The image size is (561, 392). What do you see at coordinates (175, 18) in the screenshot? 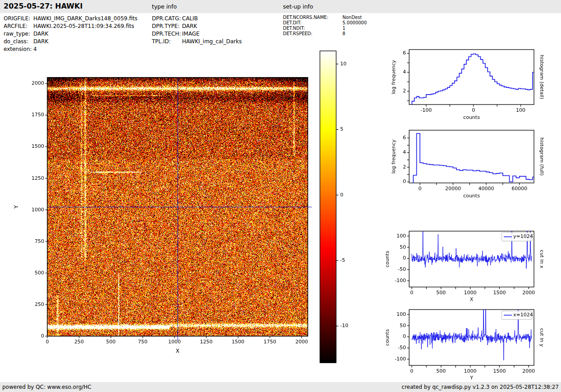
I see `type-info-row: DPR.CATG:CALIB` at bounding box center [175, 18].